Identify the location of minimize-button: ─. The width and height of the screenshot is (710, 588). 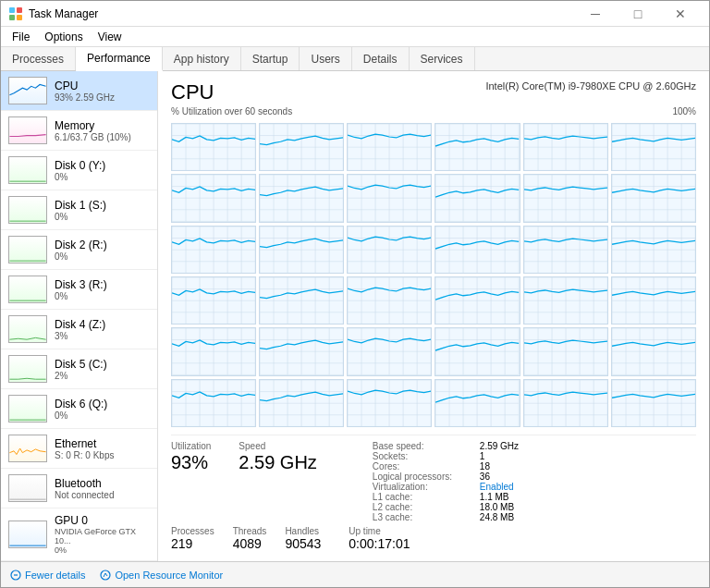
(595, 14).